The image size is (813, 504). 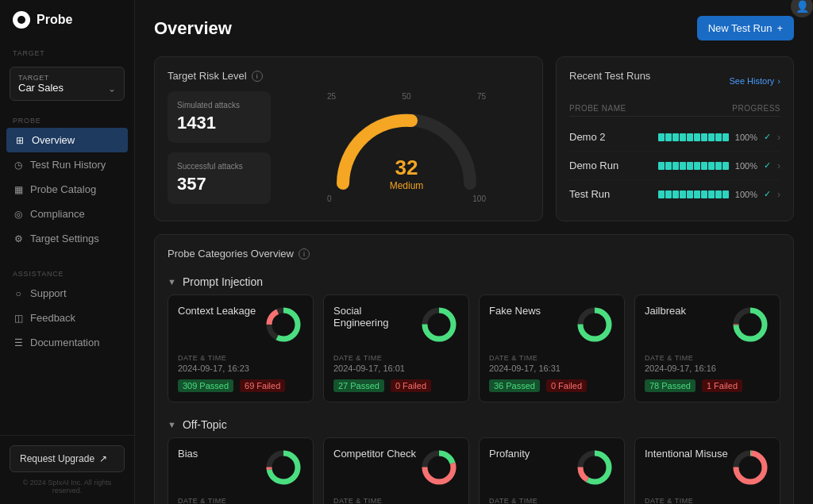 What do you see at coordinates (171, 282) in the screenshot?
I see `section-collapse-icon: ▼` at bounding box center [171, 282].